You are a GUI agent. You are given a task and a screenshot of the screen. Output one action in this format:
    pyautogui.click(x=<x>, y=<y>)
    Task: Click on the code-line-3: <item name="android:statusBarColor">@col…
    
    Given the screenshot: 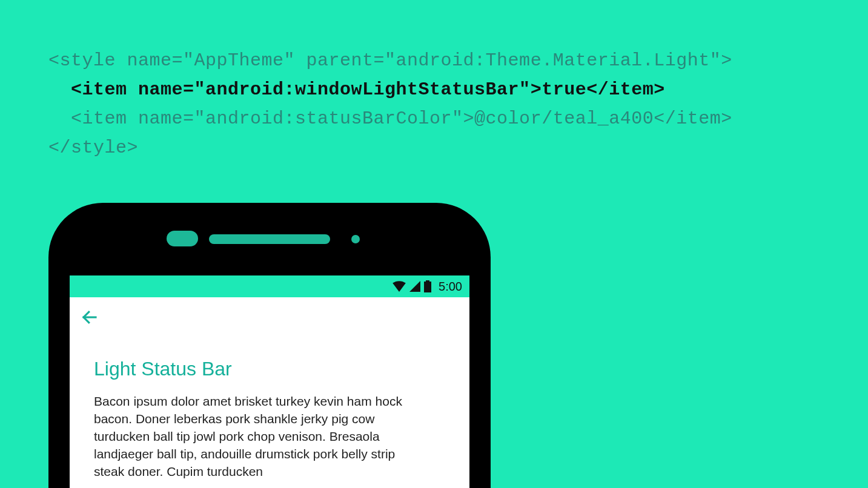 What is the action you would take?
    pyautogui.click(x=390, y=119)
    